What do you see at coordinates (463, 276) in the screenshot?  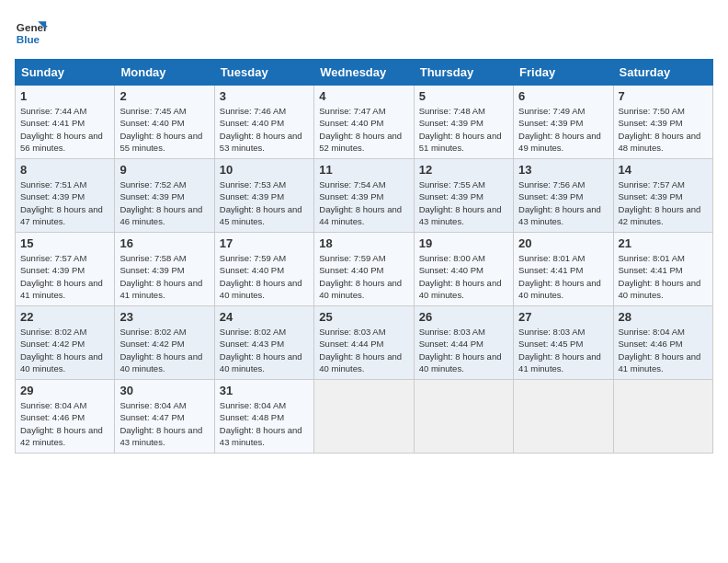 I see `day-info: Sunrise: 8:00 AMSunset: 4:40 PMDaylight:…` at bounding box center [463, 276].